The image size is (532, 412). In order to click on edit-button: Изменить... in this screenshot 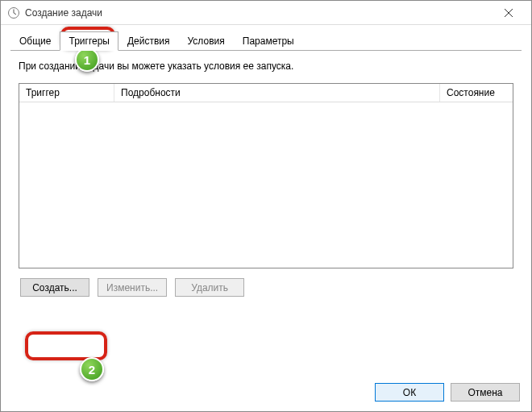, I will do `click(132, 287)`.